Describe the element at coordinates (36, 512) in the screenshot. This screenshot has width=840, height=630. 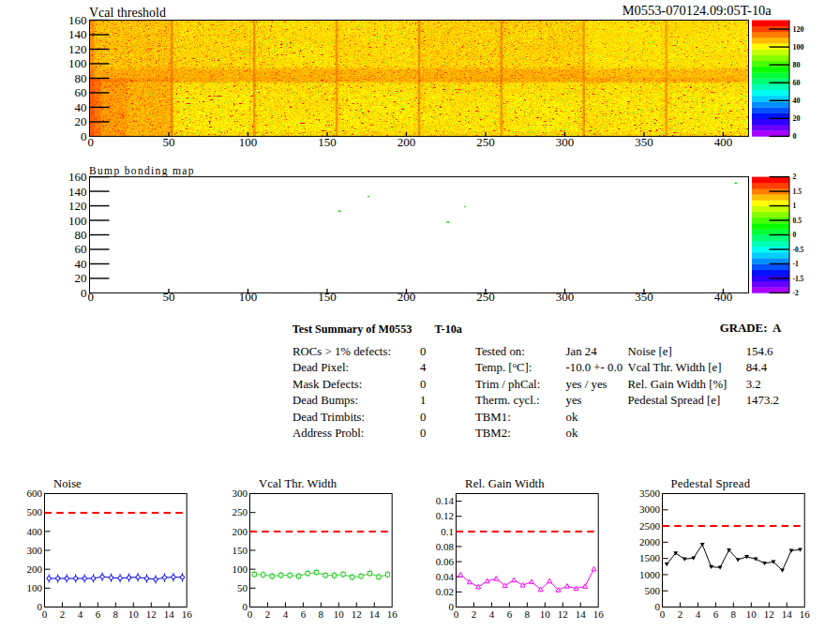
I see `svg-text: 500` at that location.